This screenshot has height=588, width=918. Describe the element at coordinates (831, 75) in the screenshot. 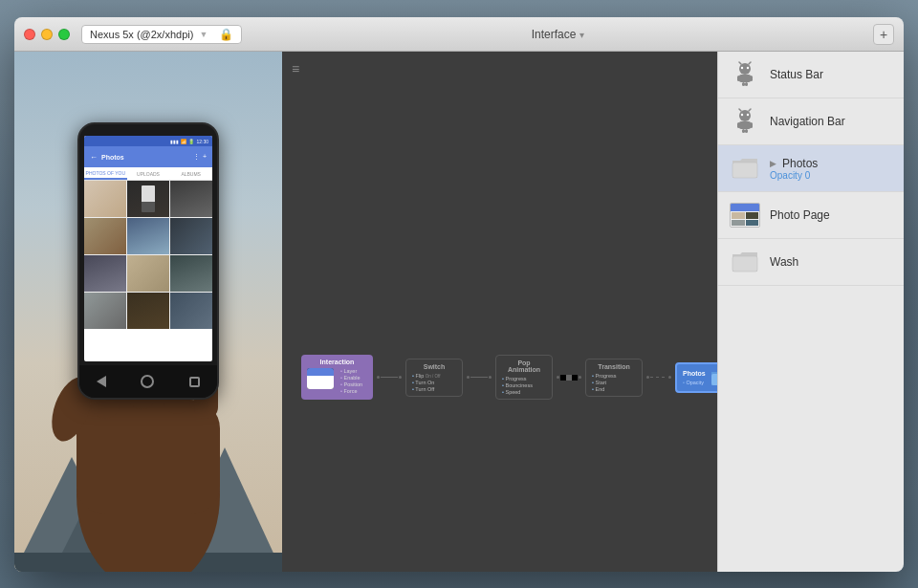

I see `layer-status-bar-text: Status Bar` at that location.